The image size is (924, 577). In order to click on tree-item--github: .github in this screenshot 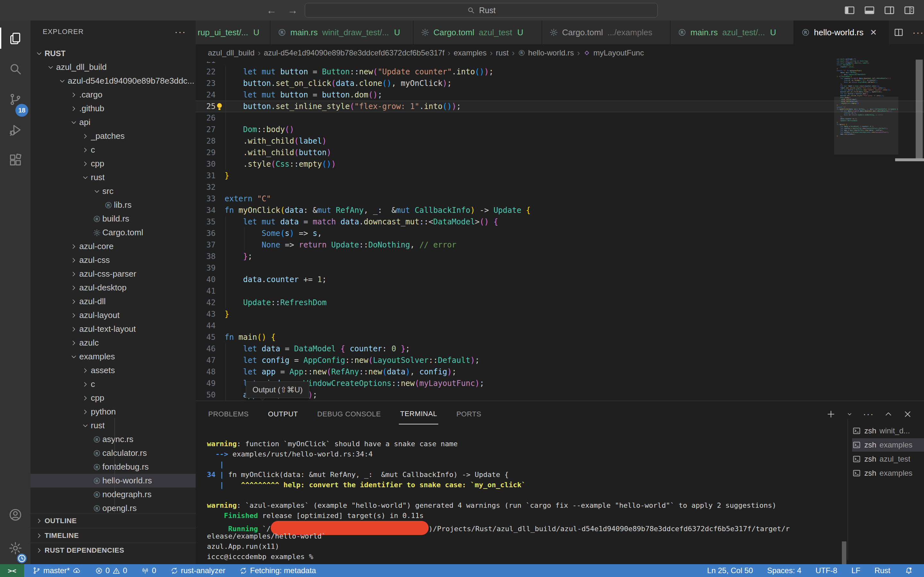, I will do `click(113, 108)`.